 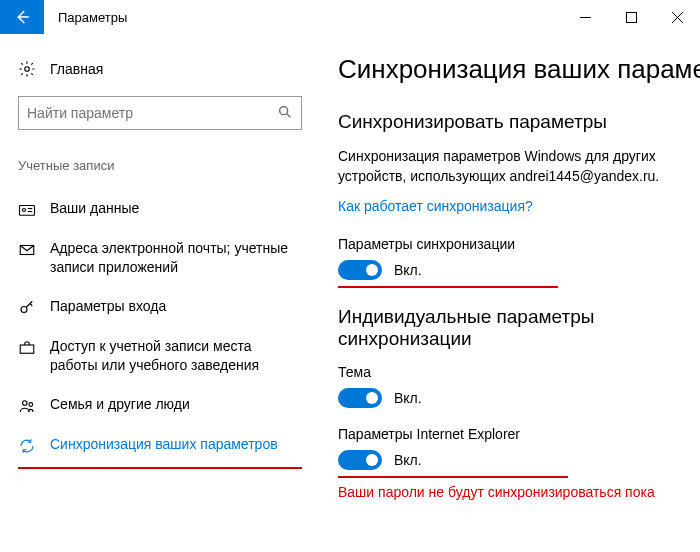 What do you see at coordinates (360, 270) in the screenshot?
I see `sync-settings-toggle` at bounding box center [360, 270].